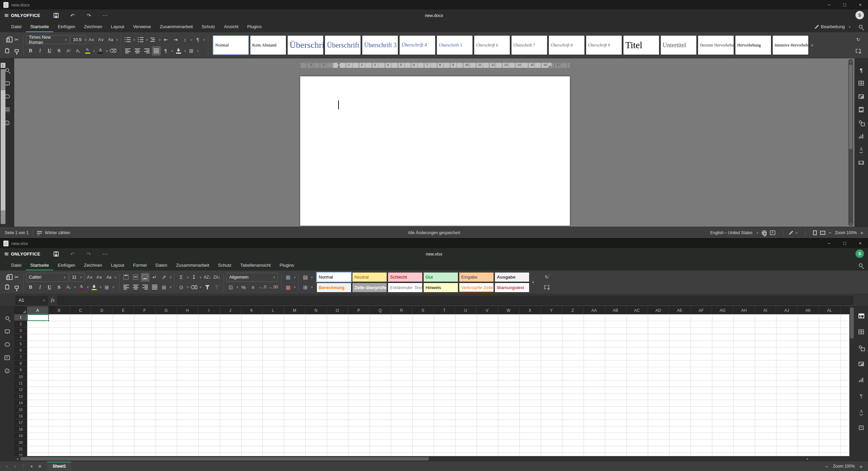 This screenshot has width=868, height=471. I want to click on sort-ascending-icon: AZ↓, so click(207, 277).